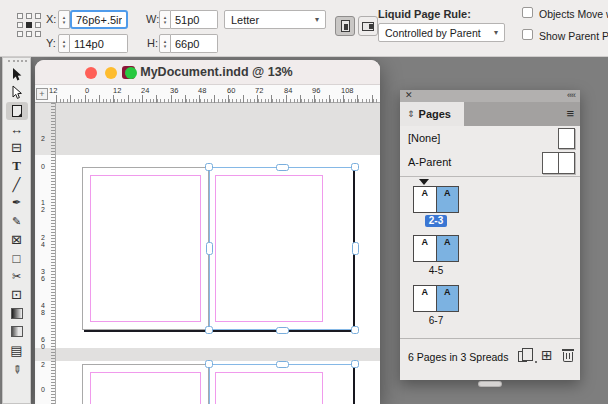  What do you see at coordinates (17, 258) in the screenshot?
I see `rectangle-tool: □` at bounding box center [17, 258].